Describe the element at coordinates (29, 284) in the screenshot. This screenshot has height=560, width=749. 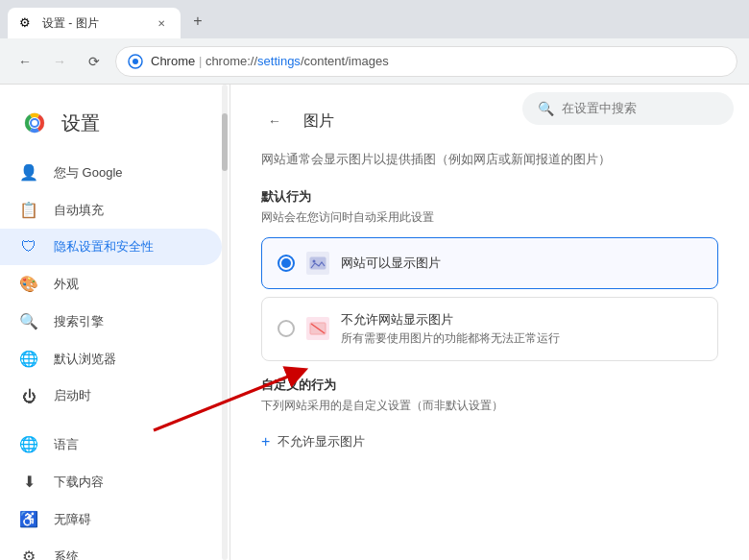
I see `appearance-icon: 🎨` at that location.